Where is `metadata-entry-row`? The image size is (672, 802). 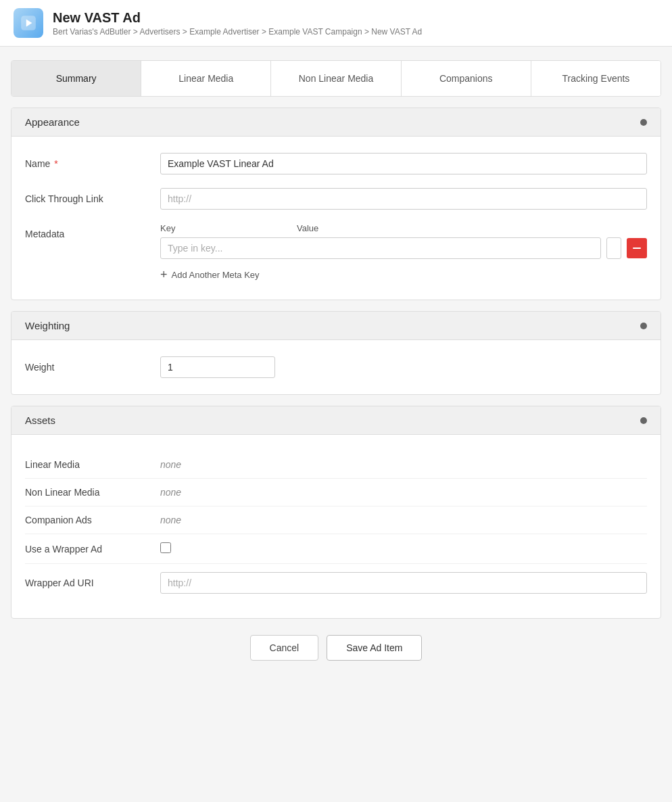
metadata-entry-row is located at coordinates (404, 248).